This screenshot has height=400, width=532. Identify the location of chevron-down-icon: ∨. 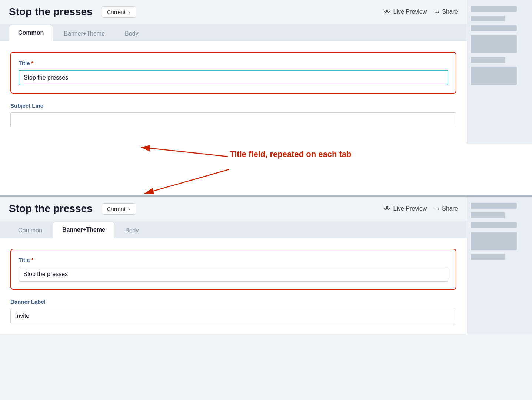
(129, 12).